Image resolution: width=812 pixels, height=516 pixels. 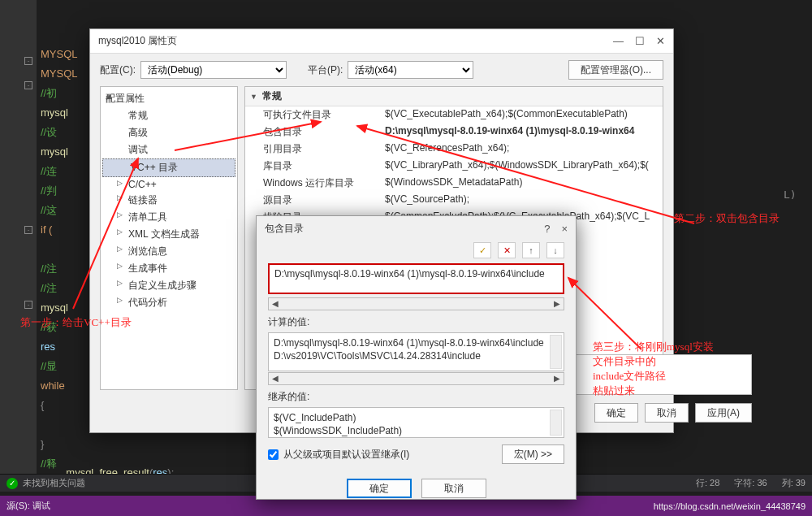 What do you see at coordinates (416, 228) in the screenshot?
I see `dialog2-titlebar: 包含目录 ? ×` at bounding box center [416, 228].